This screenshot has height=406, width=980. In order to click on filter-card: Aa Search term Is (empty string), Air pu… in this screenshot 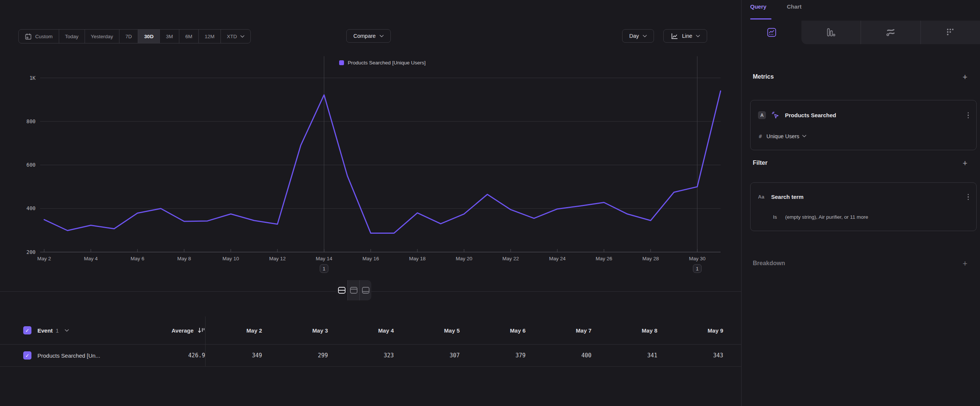, I will do `click(864, 207)`.